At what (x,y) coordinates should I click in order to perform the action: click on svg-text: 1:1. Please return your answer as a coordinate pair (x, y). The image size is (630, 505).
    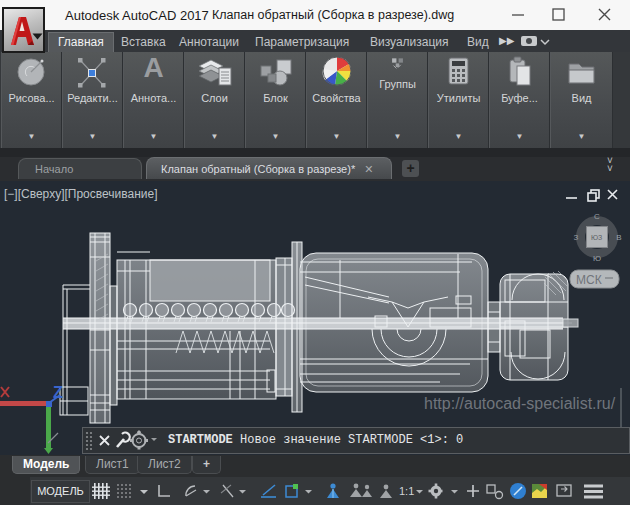
    Looking at the image, I should click on (406, 491).